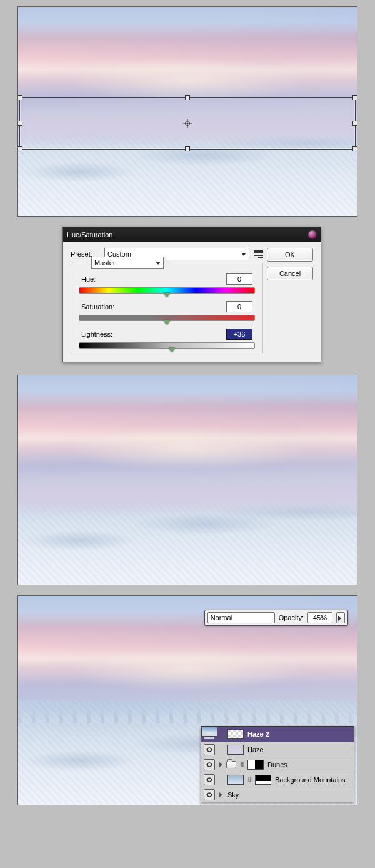  Describe the element at coordinates (20, 123) in the screenshot. I see `handle-mid-left` at that location.